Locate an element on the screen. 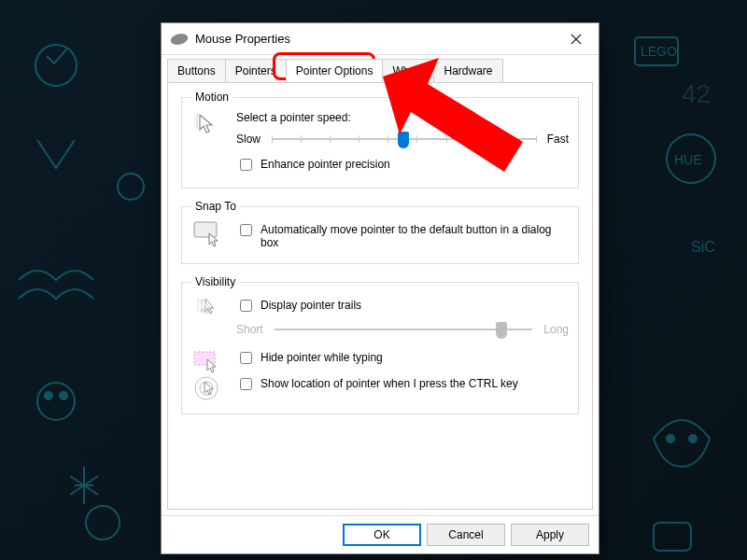  trails-input is located at coordinates (247, 306).